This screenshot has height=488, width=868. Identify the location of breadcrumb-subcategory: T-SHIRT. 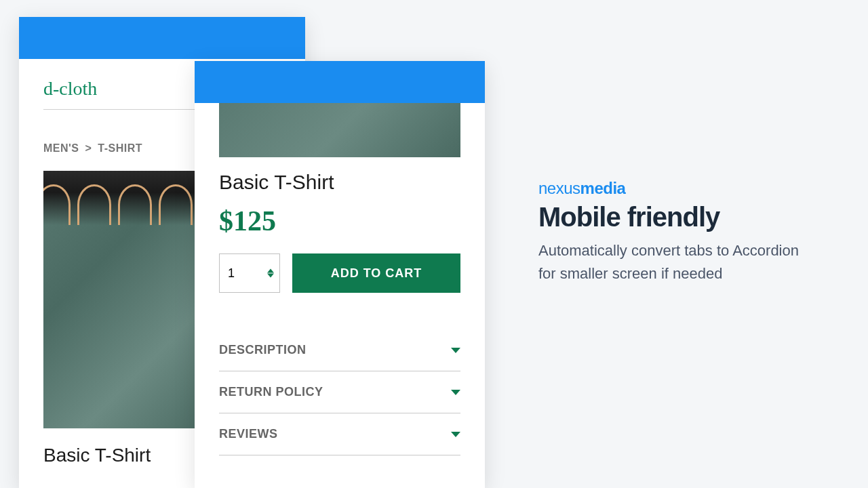
(120, 148).